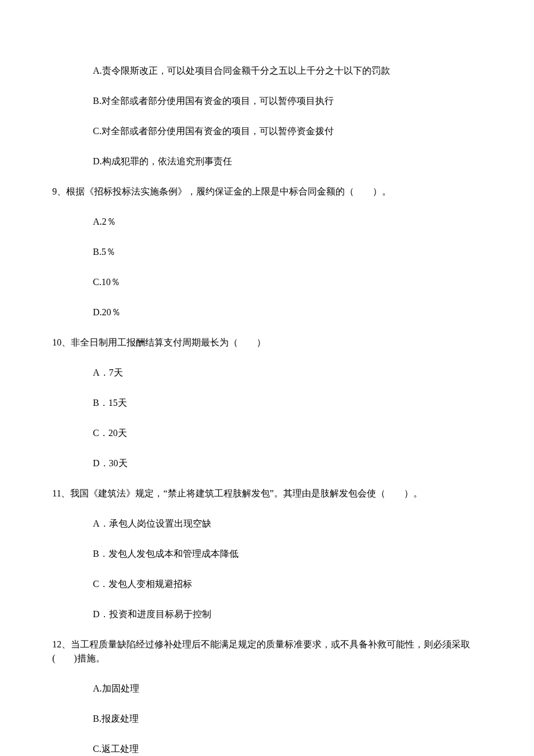 Image resolution: width=534 pixels, height=756 pixels. I want to click on question-text: 11、我国《建筑法》规定，“禁止将建筑工程肢解发包”。其理由是肢解发包会使（ ）…, so click(237, 494).